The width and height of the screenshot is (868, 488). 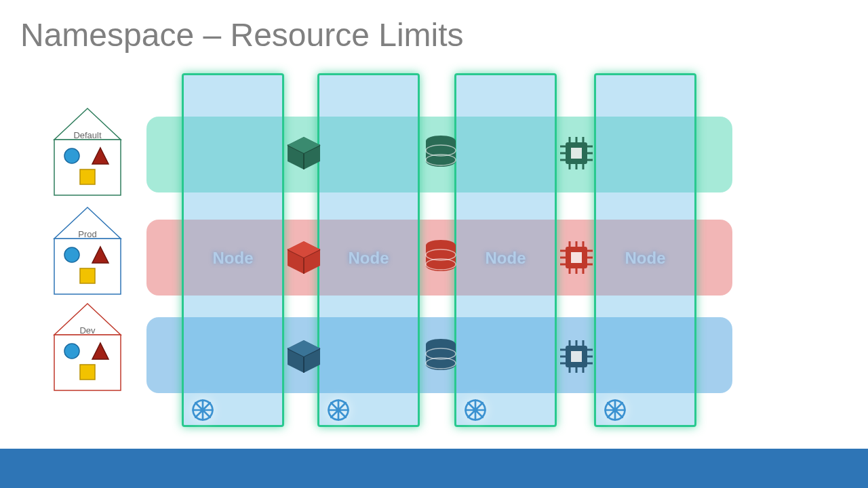 What do you see at coordinates (646, 250) in the screenshot?
I see `node-column-4: Node` at bounding box center [646, 250].